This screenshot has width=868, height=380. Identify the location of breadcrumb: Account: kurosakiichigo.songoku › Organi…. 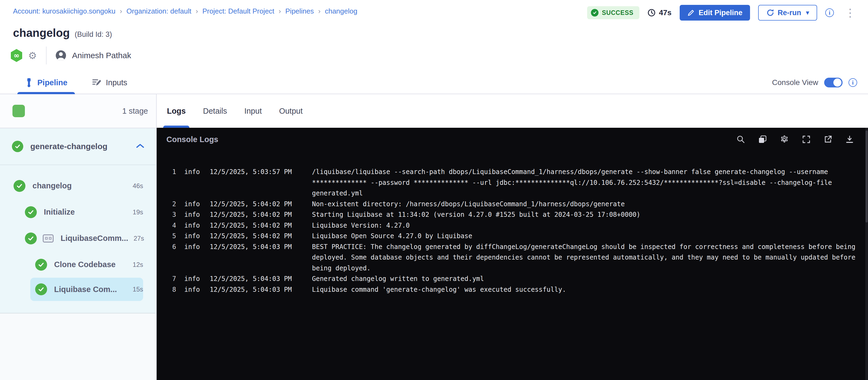
(185, 10).